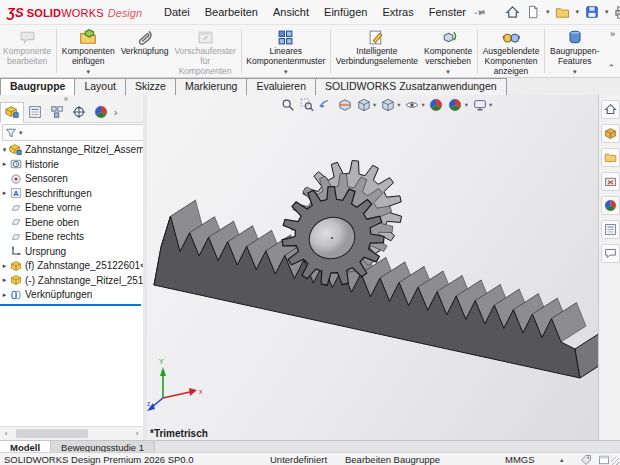  What do you see at coordinates (436, 104) in the screenshot?
I see `edit-appearance-icon` at bounding box center [436, 104].